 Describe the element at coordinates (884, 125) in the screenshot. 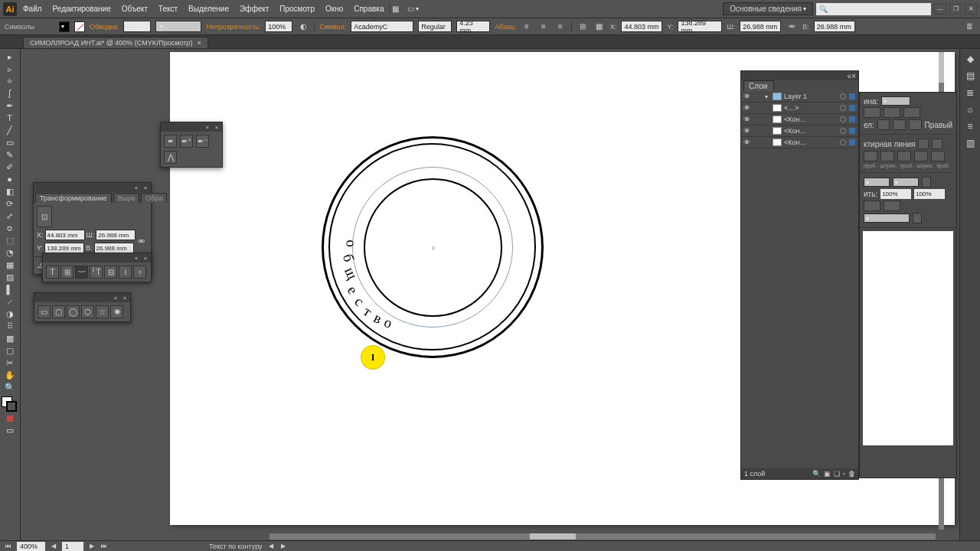

I see `join-miter-icon` at that location.